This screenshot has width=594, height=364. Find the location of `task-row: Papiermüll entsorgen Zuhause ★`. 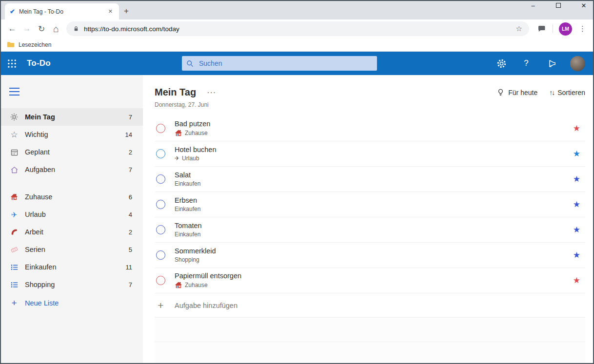

task-row: Papiermüll entsorgen Zuhause ★ is located at coordinates (370, 281).